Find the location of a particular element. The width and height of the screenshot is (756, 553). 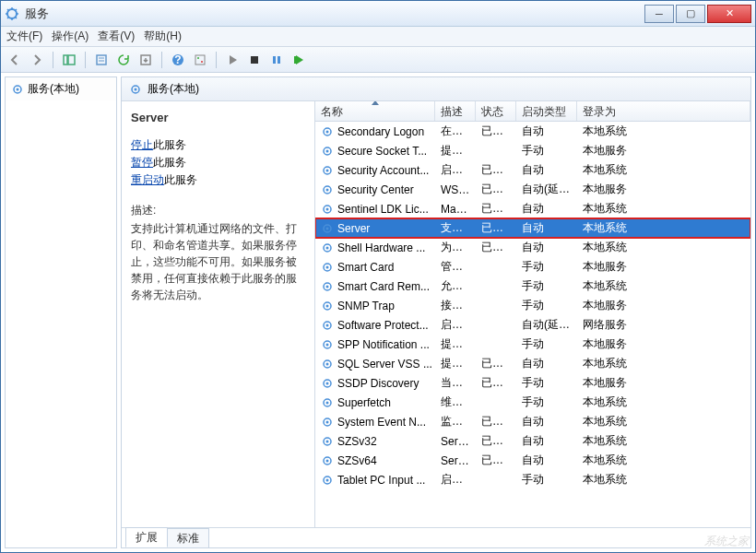

cell-desc: 接收... is located at coordinates (455, 306).